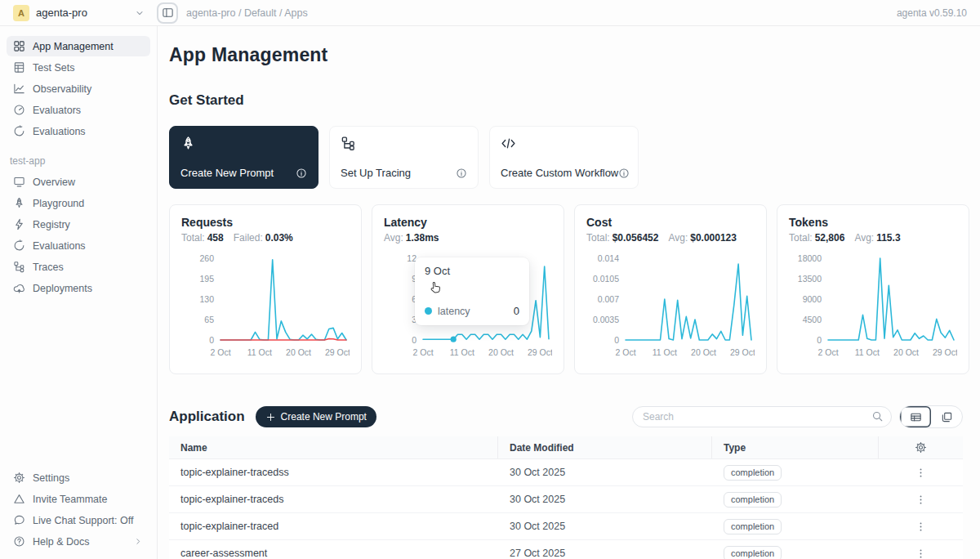 The height and width of the screenshot is (559, 980). Describe the element at coordinates (435, 288) in the screenshot. I see `cursor-hand-icon` at that location.